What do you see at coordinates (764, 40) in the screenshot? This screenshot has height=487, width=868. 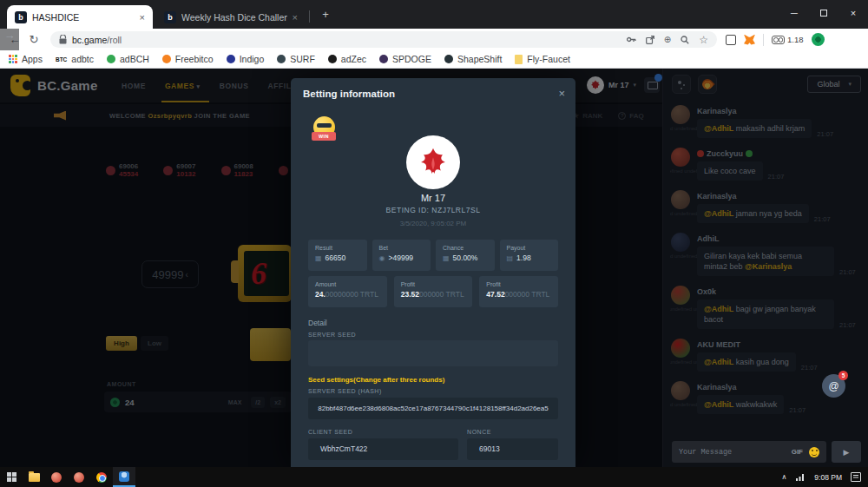 I see `separator` at bounding box center [764, 40].